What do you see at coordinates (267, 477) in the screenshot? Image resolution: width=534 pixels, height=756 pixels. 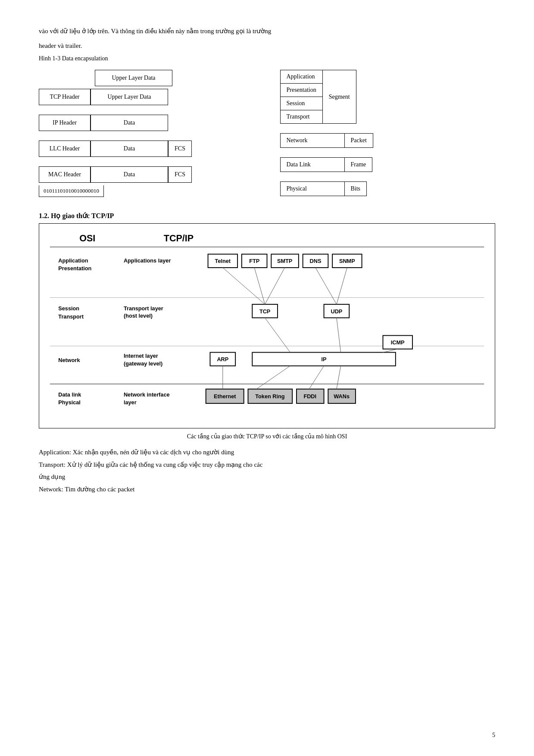 I see `body-line-3: ứng dụng` at bounding box center [267, 477].